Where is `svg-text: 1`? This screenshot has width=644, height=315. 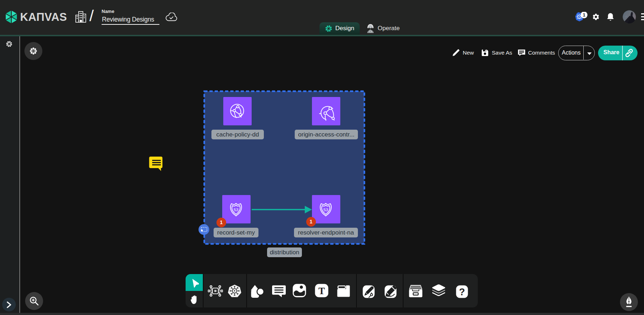
svg-text: 1 is located at coordinates (584, 15).